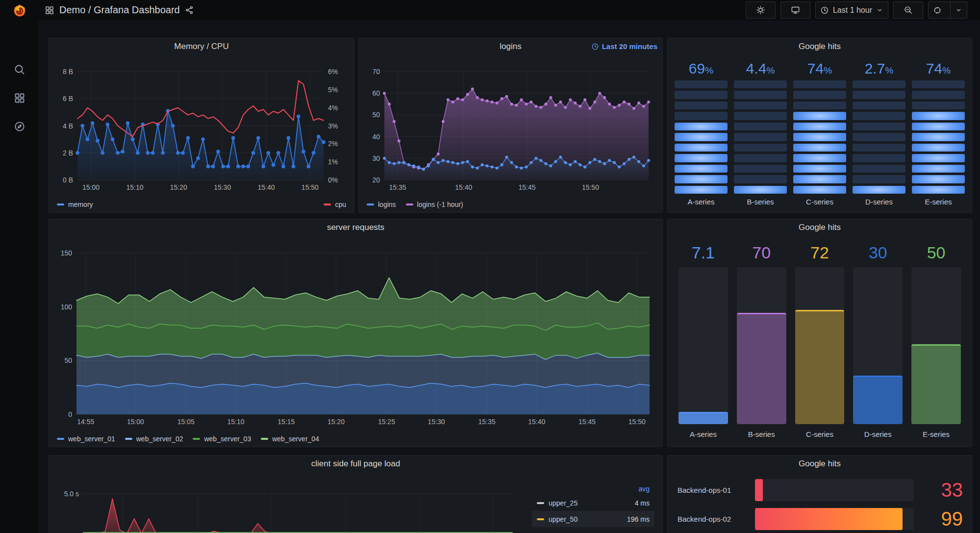 Image resolution: width=980 pixels, height=533 pixels. What do you see at coordinates (716, 519) in the screenshot?
I see `gauge-label: Backend-ops-02` at bounding box center [716, 519].